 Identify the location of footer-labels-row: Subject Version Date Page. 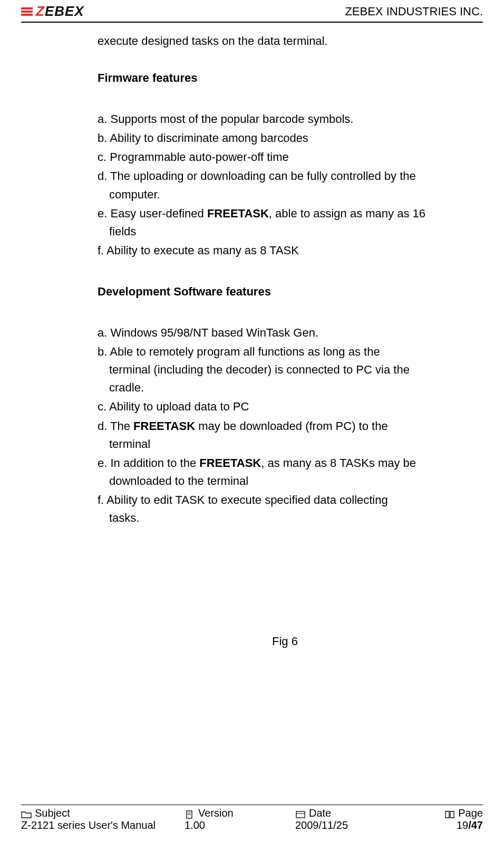
(252, 814).